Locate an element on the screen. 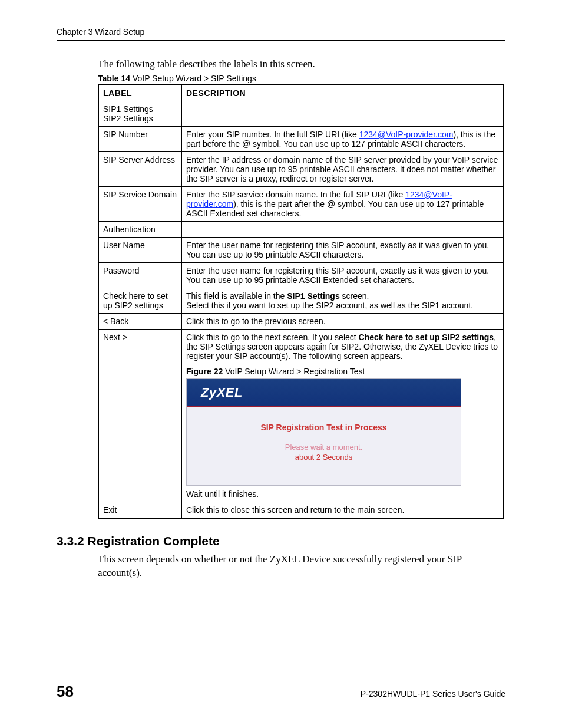 The height and width of the screenshot is (728, 562). cell-label: Authentication is located at coordinates (140, 230).